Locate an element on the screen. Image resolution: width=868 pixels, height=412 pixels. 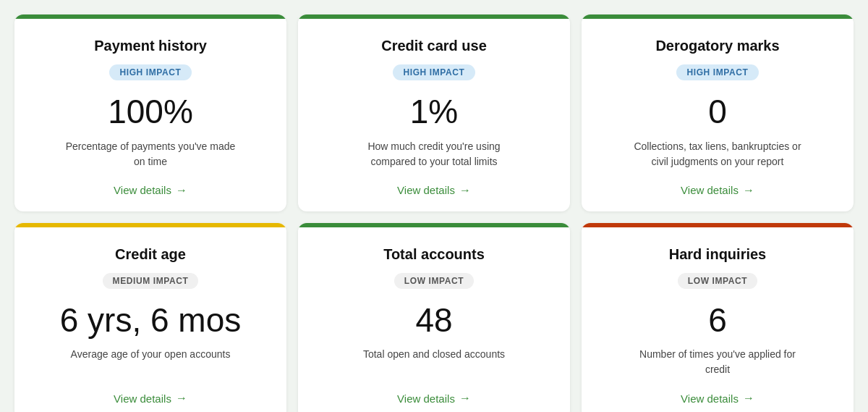
impact-badge-payment-history: HIGH IMPACT is located at coordinates (150, 72).